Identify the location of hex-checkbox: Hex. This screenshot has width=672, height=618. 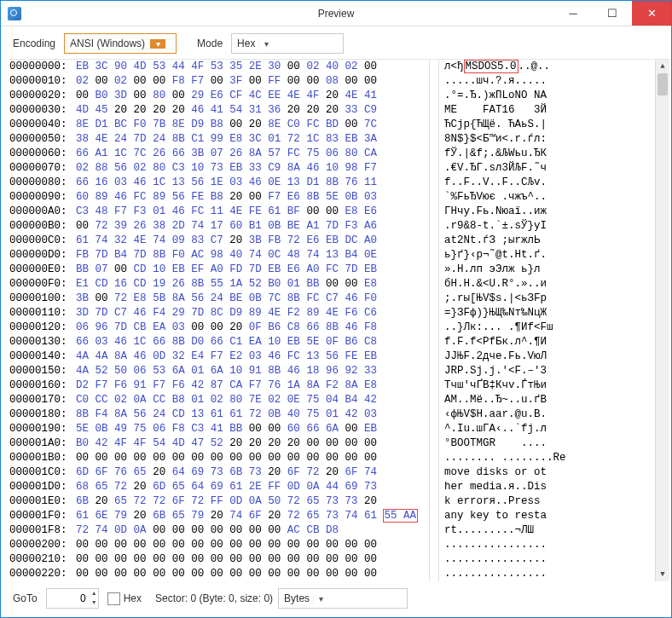
(125, 598).